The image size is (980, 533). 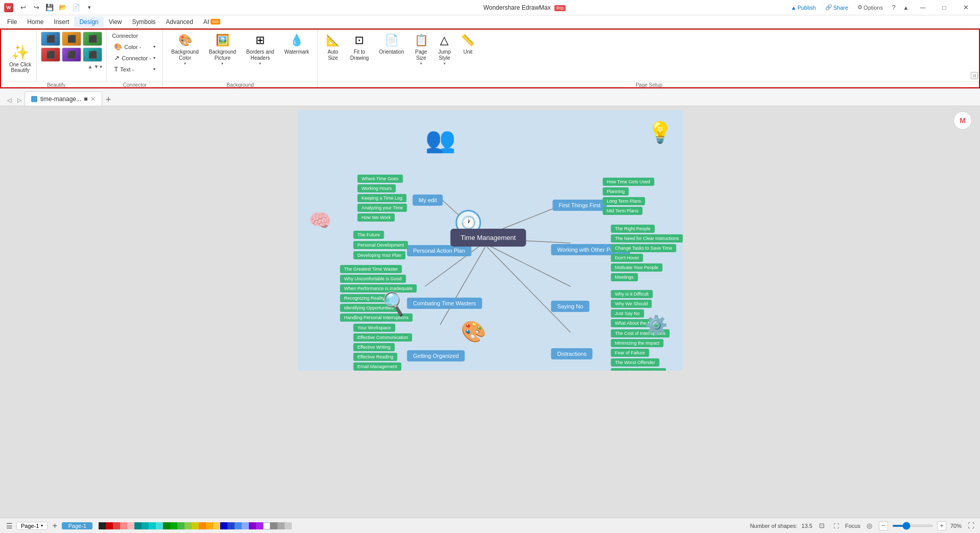 What do you see at coordinates (570, 306) in the screenshot?
I see `branch-saying-no: Saying No` at bounding box center [570, 306].